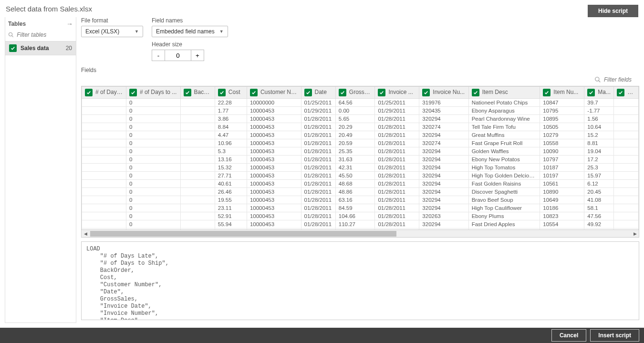 The height and width of the screenshot is (343, 644). I want to click on table-row: 022.281000000001/25/201164.5601/25/20113…, so click(361, 103).